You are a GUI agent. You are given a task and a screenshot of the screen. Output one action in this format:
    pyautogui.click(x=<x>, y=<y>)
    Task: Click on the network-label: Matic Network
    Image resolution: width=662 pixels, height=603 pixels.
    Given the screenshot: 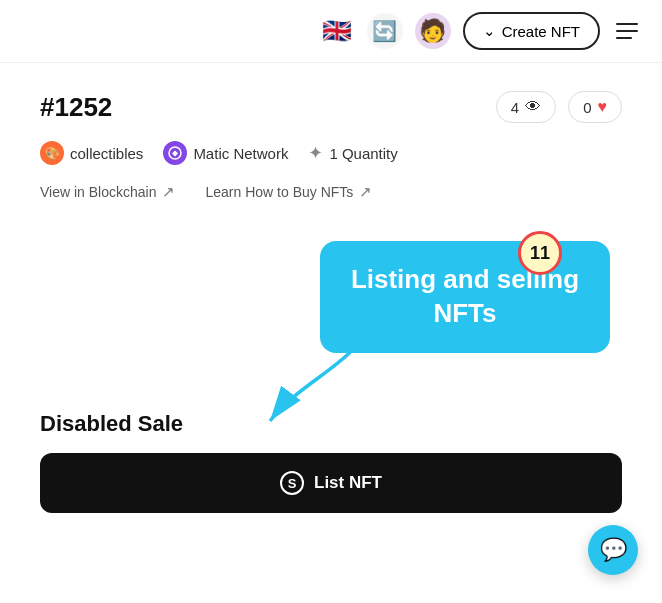 What is the action you would take?
    pyautogui.click(x=240, y=154)
    